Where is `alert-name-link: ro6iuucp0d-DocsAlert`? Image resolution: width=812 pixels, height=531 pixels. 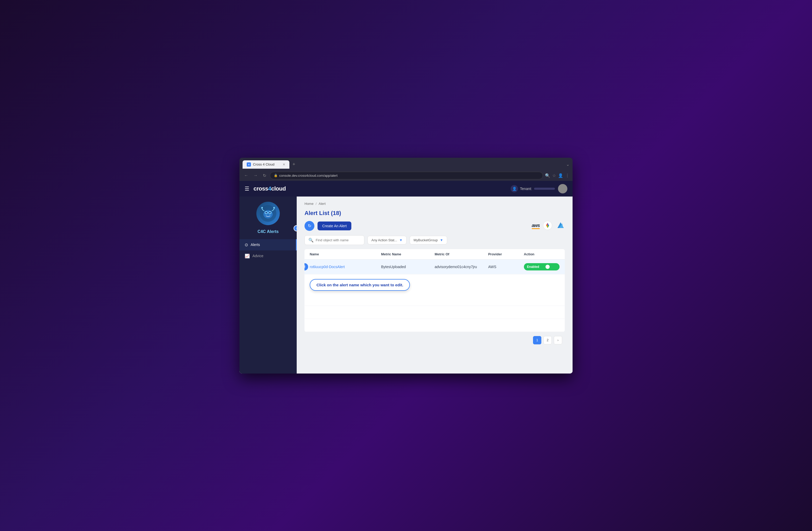
alert-name-link: ro6iuucp0d-DocsAlert is located at coordinates (328, 267).